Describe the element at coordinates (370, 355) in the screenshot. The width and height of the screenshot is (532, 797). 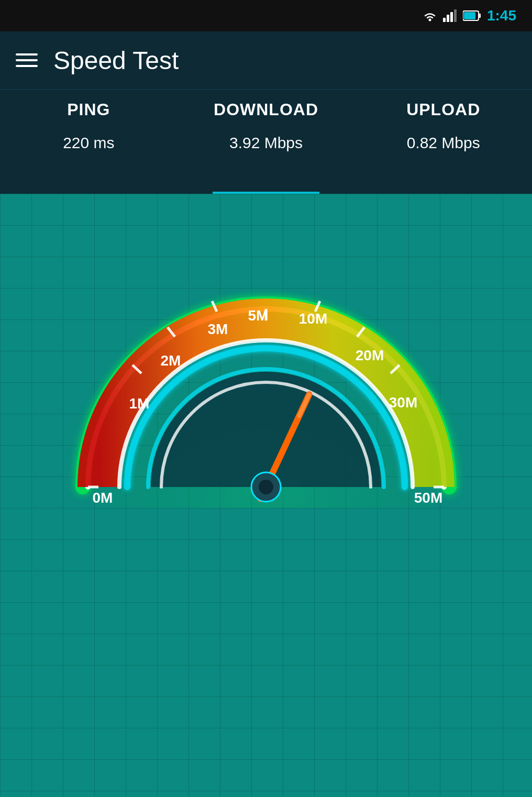
I see `gauge-label-20m: 20M` at that location.